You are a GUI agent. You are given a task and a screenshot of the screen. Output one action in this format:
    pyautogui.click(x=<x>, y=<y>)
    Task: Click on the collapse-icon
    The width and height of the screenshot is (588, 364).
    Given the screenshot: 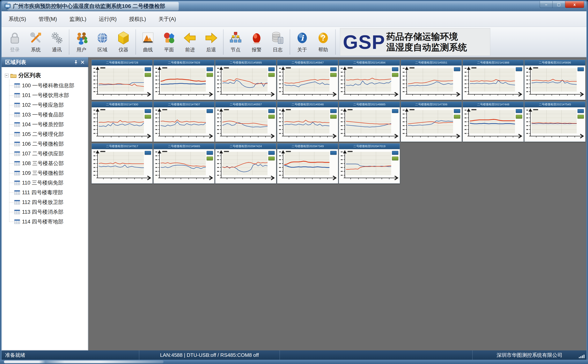 What is the action you would take?
    pyautogui.click(x=7, y=76)
    